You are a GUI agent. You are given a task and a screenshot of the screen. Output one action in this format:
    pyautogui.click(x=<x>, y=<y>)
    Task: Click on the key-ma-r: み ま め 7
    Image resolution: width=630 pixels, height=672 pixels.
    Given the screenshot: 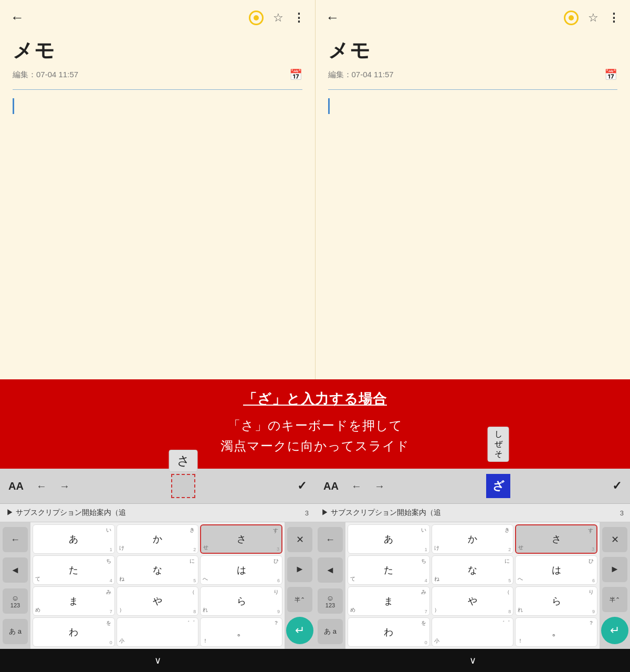 What is the action you would take?
    pyautogui.click(x=388, y=601)
    